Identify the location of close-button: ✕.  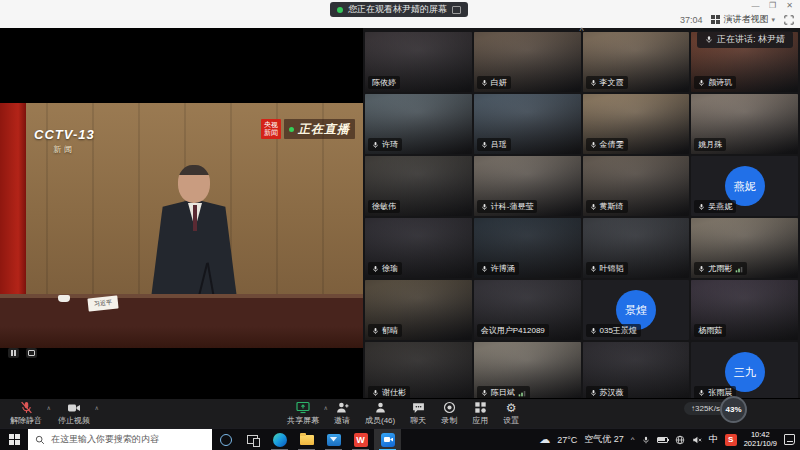
(790, 6).